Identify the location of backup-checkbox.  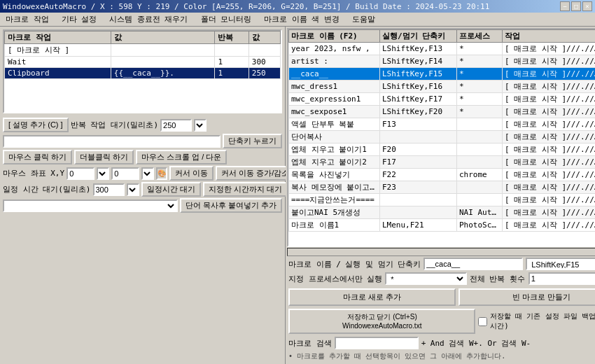
(483, 322).